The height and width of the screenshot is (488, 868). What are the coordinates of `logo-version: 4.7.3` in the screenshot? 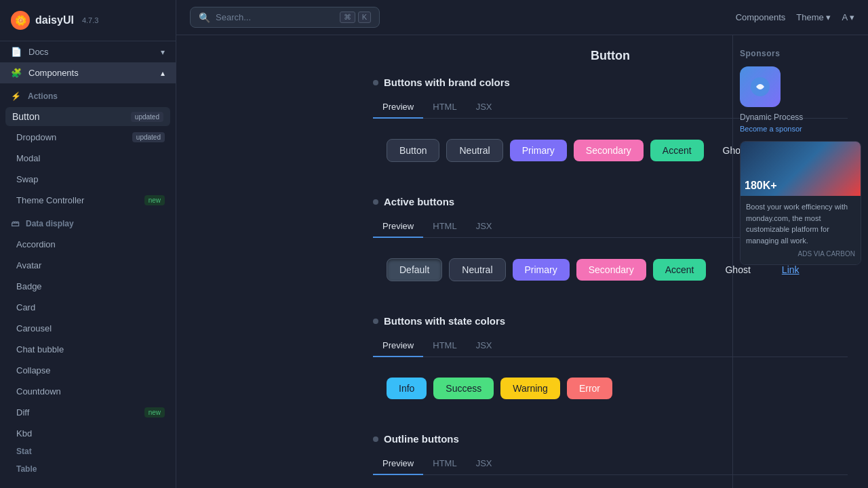 It's located at (90, 20).